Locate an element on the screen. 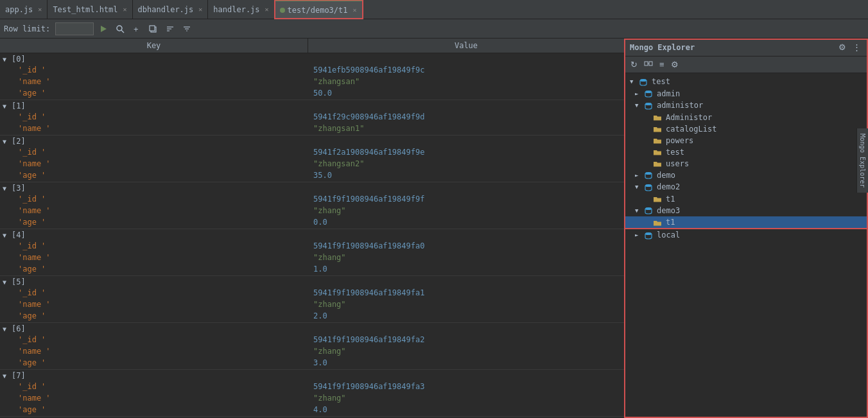 The height and width of the screenshot is (418, 868). record-header: ▼[5] is located at coordinates (312, 282).